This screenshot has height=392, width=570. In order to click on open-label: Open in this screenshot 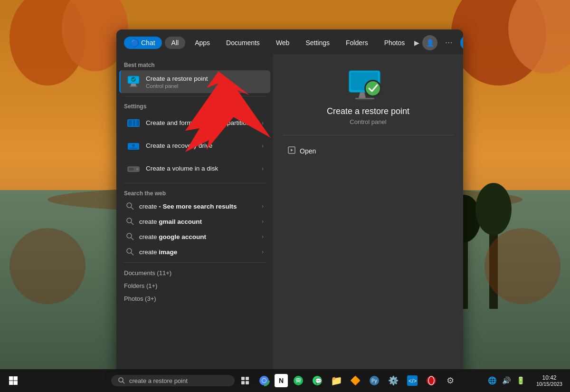, I will do `click(308, 151)`.